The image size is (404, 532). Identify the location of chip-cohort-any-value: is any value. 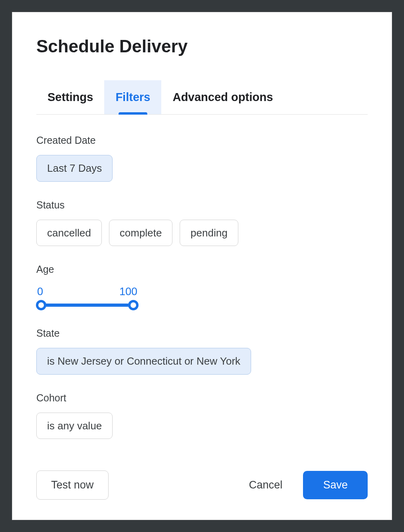
(74, 426).